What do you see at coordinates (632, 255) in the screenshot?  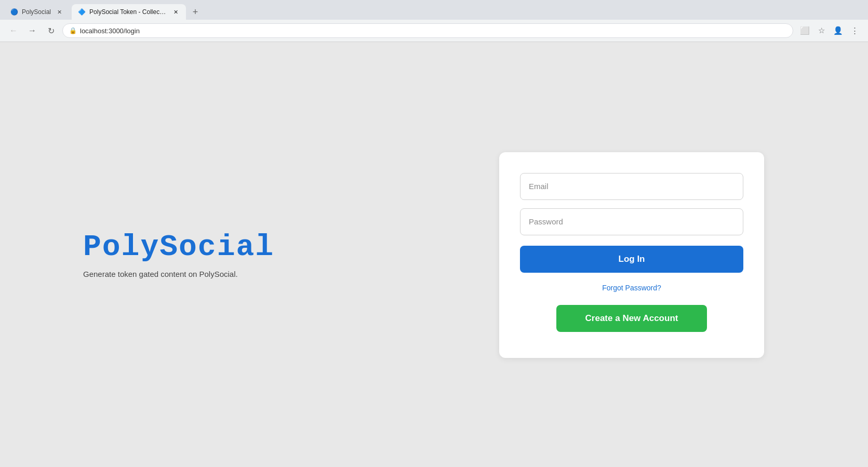 I see `login-card: Log In Forgot Password? Create a New Acc…` at bounding box center [632, 255].